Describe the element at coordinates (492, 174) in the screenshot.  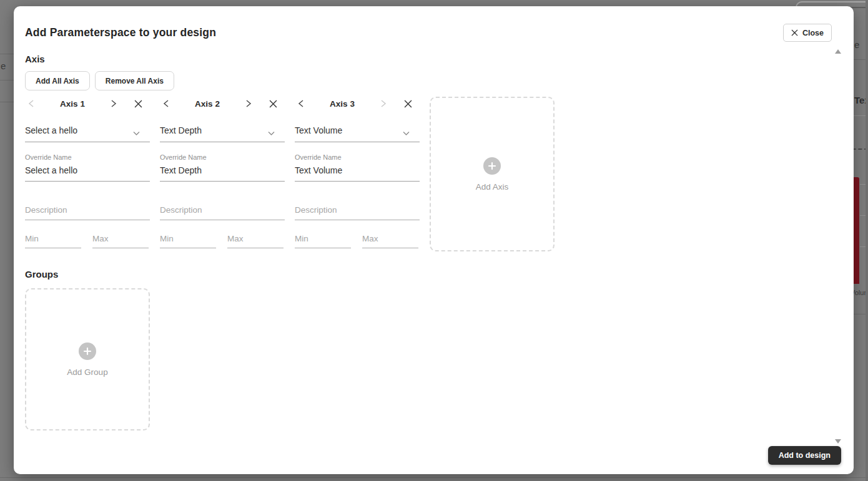
I see `add-axis-button: Add Axis` at that location.